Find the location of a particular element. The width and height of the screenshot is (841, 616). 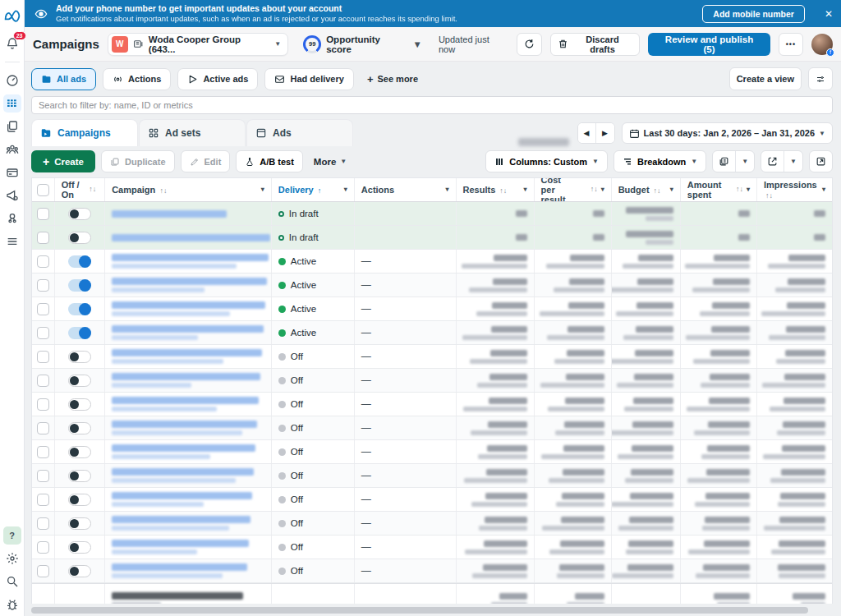

report-bug-icon is located at coordinates (12, 605).